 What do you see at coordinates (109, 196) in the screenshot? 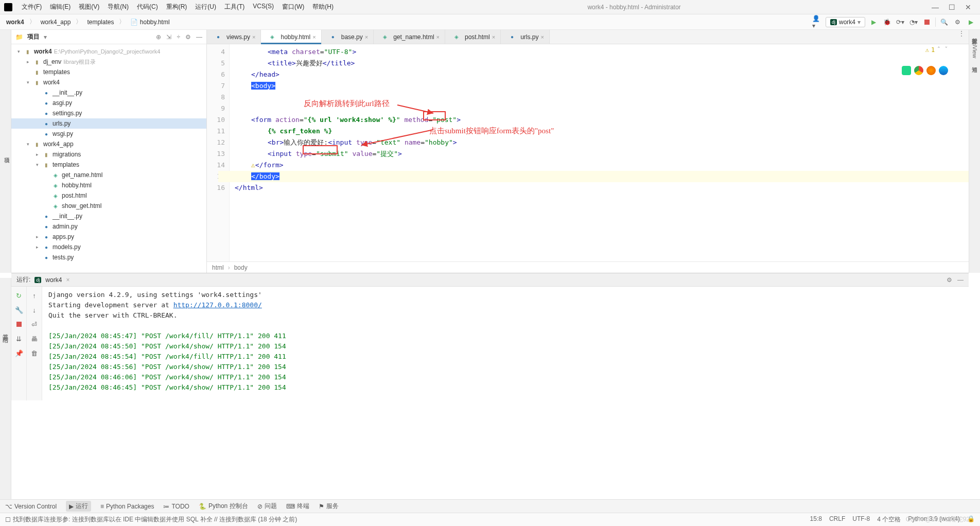
I see `tree-item: ◈post.html` at bounding box center [109, 196].